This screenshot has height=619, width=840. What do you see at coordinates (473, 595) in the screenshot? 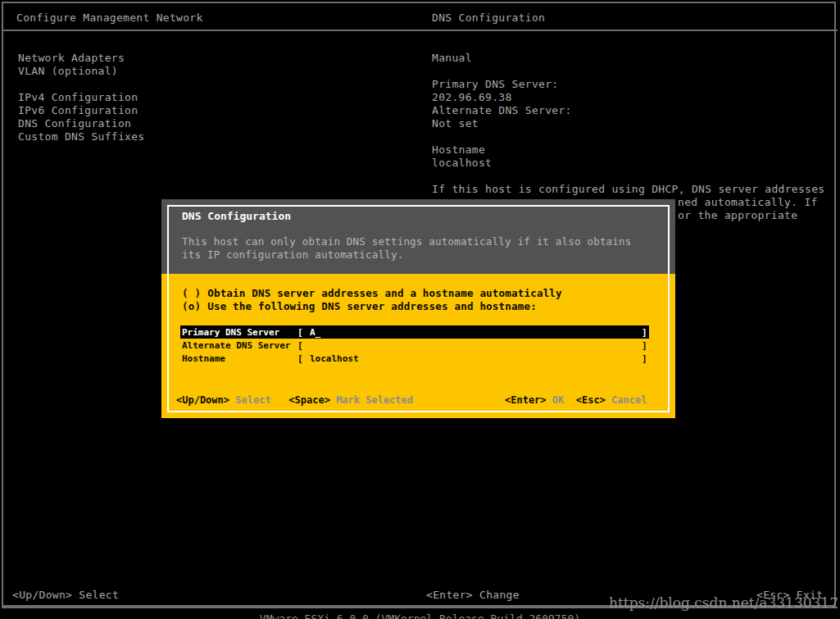
I see `statusbar-enter-hint: <Enter> Change` at bounding box center [473, 595].